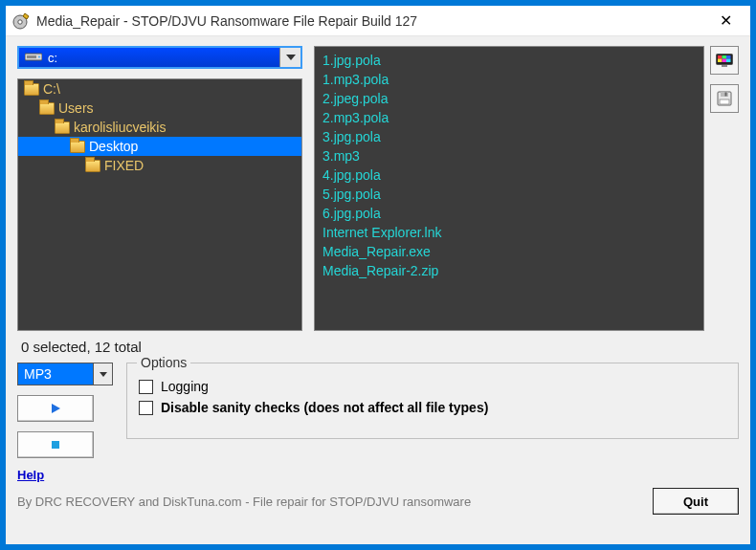  What do you see at coordinates (53, 57) in the screenshot?
I see `drive-combo-label: c:` at bounding box center [53, 57].